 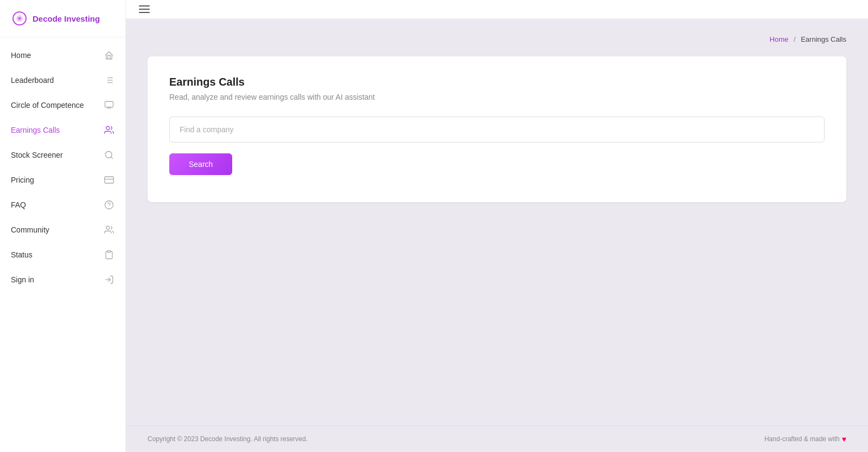 What do you see at coordinates (63, 255) in the screenshot?
I see `sidebar-item-status: Status` at bounding box center [63, 255].